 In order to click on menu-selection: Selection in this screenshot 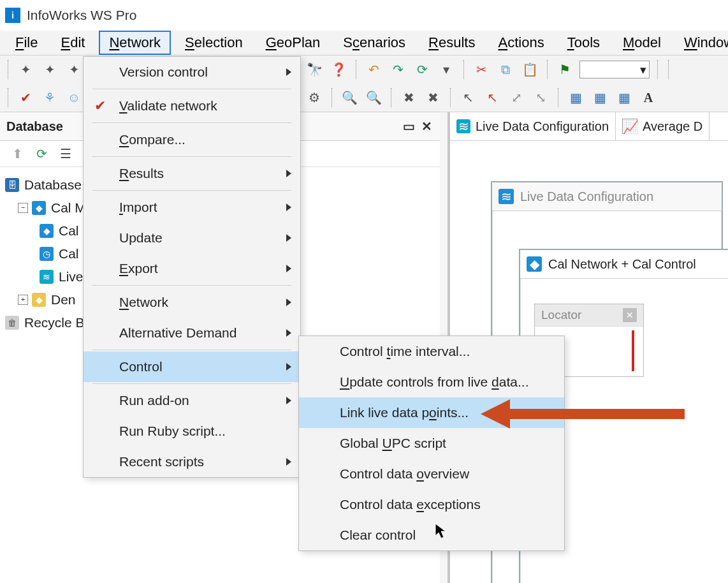, I will do `click(214, 43)`.